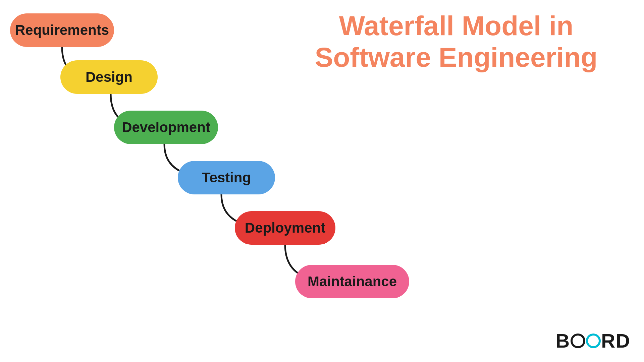 This screenshot has width=644, height=362. Describe the element at coordinates (166, 127) in the screenshot. I see `development-step: Development` at that location.